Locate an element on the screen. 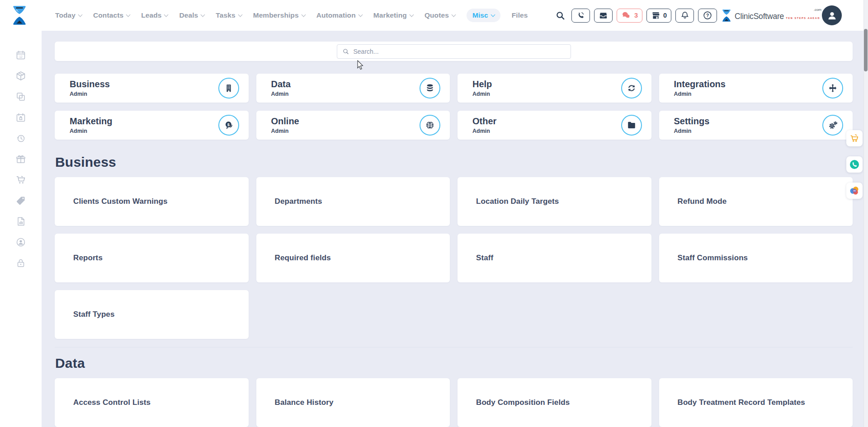 The width and height of the screenshot is (868, 427). category-title: Online is located at coordinates (285, 121).